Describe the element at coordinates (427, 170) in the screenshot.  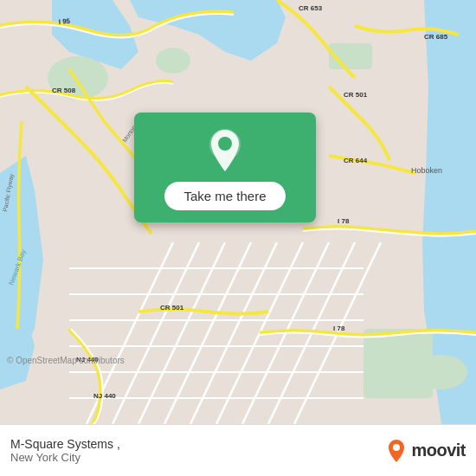
I see `svg-text: Hoboken` at that location.